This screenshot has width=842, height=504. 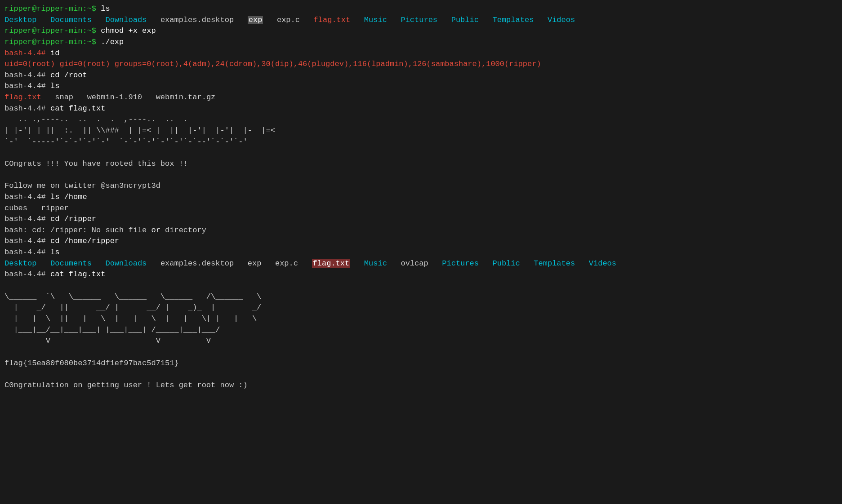 I want to click on follow-line: Follow me on twitter @san3ncrypt3d, so click(x=421, y=186).